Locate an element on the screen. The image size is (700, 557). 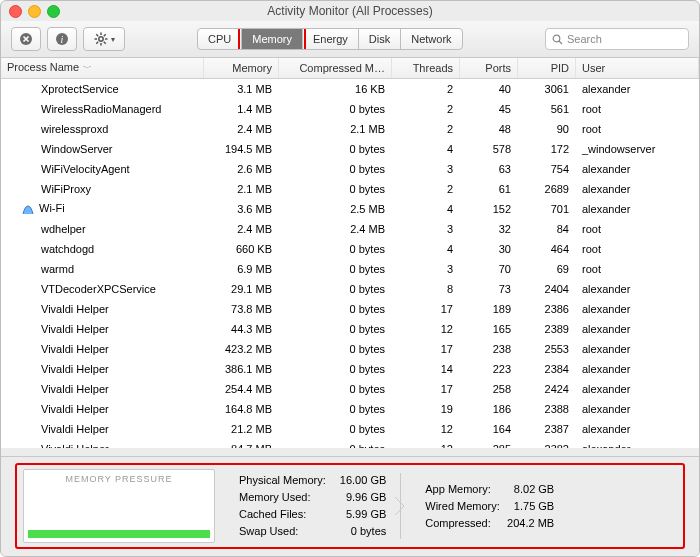
cell-threads: 19 is located at coordinates (426, 409).